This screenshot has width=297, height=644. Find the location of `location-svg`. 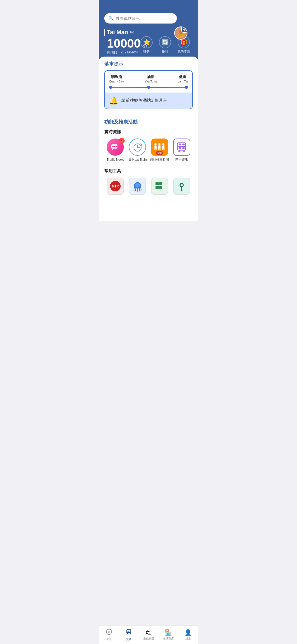

location-svg is located at coordinates (182, 186).